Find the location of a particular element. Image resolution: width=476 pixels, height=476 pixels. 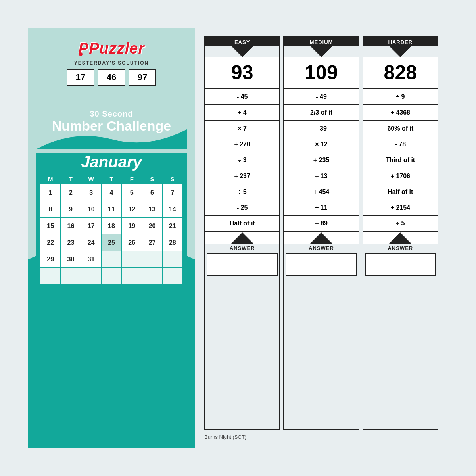

cal-13: 13 is located at coordinates (152, 209).